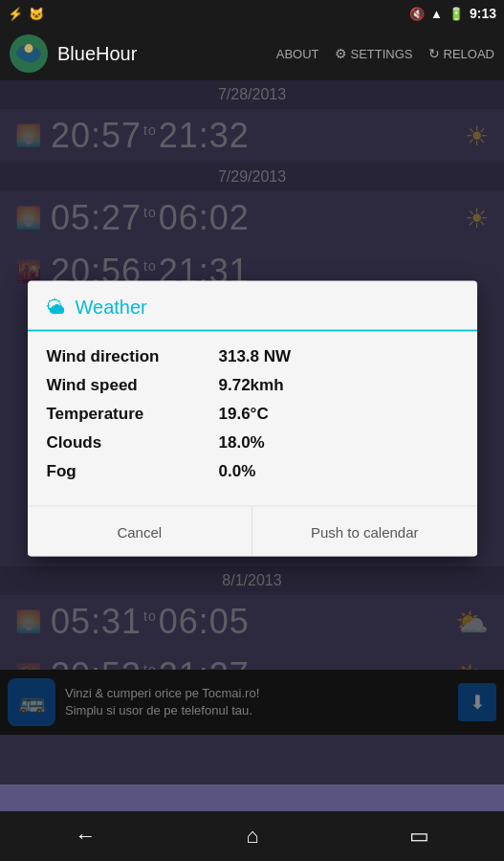 This screenshot has height=861, width=504. I want to click on wind-speed-label: Wind speed, so click(133, 386).